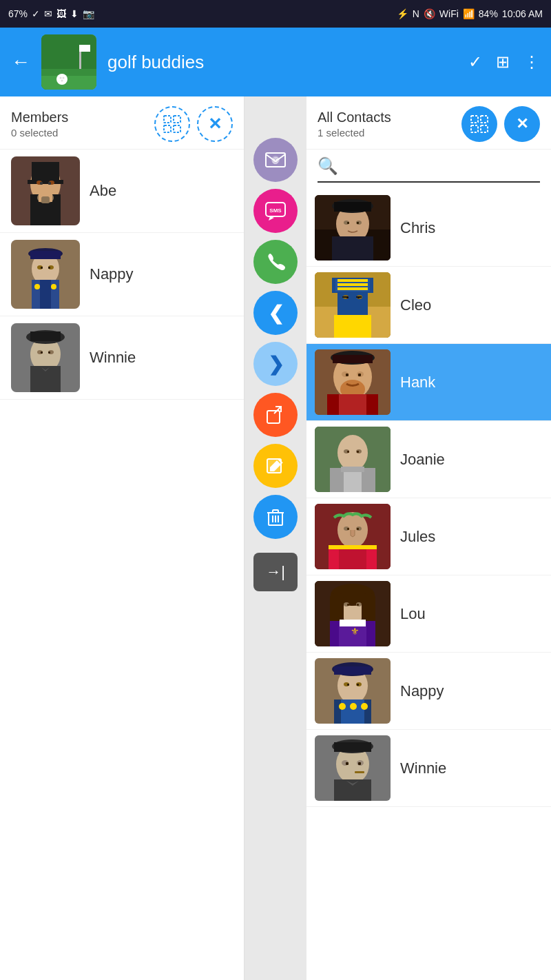  Describe the element at coordinates (51, 14) in the screenshot. I see `status-bar-left: 67% ✓ ✉ 🖼 ⬇ 📷` at that location.